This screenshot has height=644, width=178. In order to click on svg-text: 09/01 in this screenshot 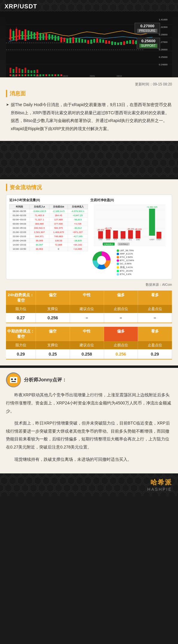, I will do `click(92, 76)`.